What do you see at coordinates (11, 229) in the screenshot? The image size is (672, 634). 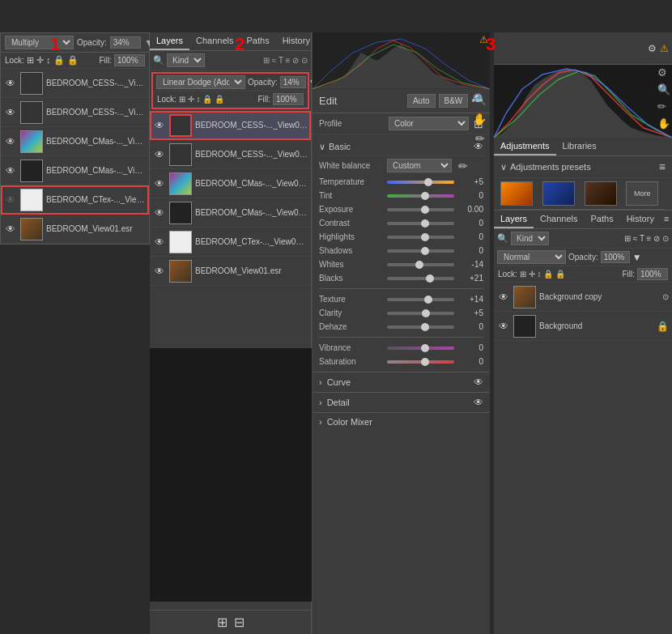 I see `p1-eye-5: 👁` at bounding box center [11, 229].